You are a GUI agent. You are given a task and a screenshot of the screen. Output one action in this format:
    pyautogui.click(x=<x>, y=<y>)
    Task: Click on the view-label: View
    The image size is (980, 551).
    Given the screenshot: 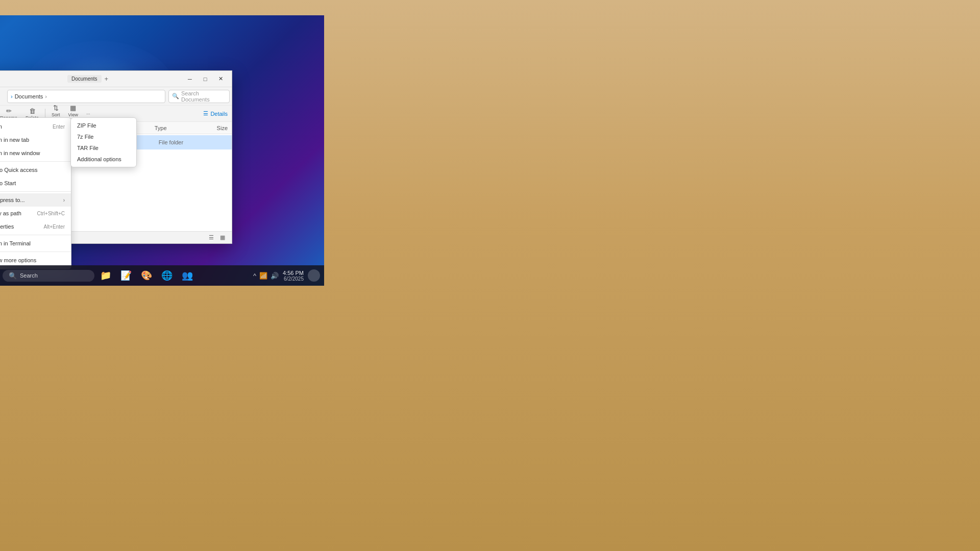 What is the action you would take?
    pyautogui.click(x=74, y=115)
    